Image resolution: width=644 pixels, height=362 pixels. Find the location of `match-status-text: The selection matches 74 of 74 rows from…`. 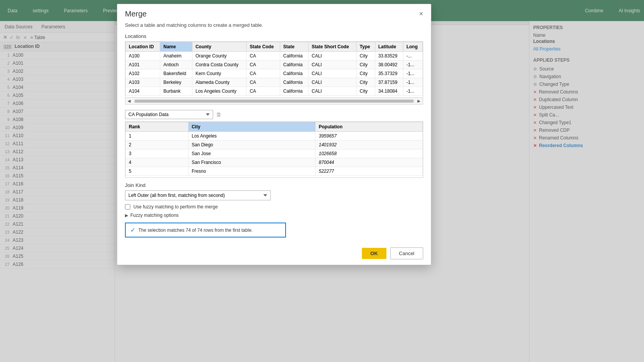

match-status-text: The selection matches 74 of 74 rows from… is located at coordinates (196, 230).